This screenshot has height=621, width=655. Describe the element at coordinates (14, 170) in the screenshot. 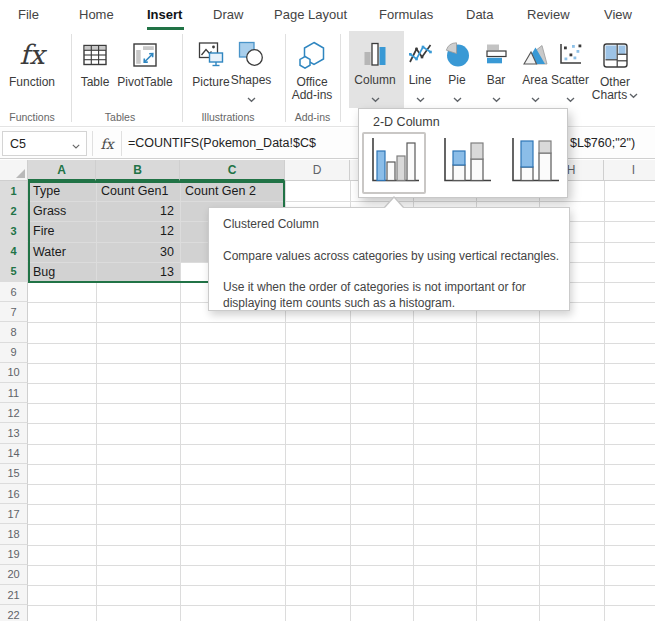

I see `select-all-corner` at that location.